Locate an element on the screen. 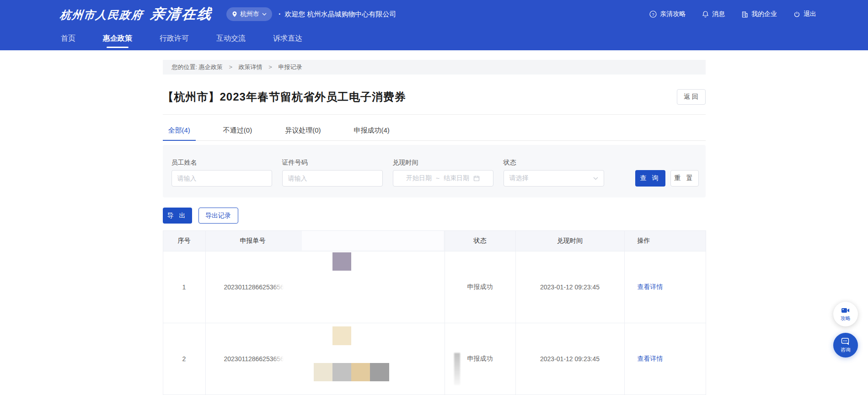 The image size is (868, 395). question-circle-icon: ? is located at coordinates (653, 14).